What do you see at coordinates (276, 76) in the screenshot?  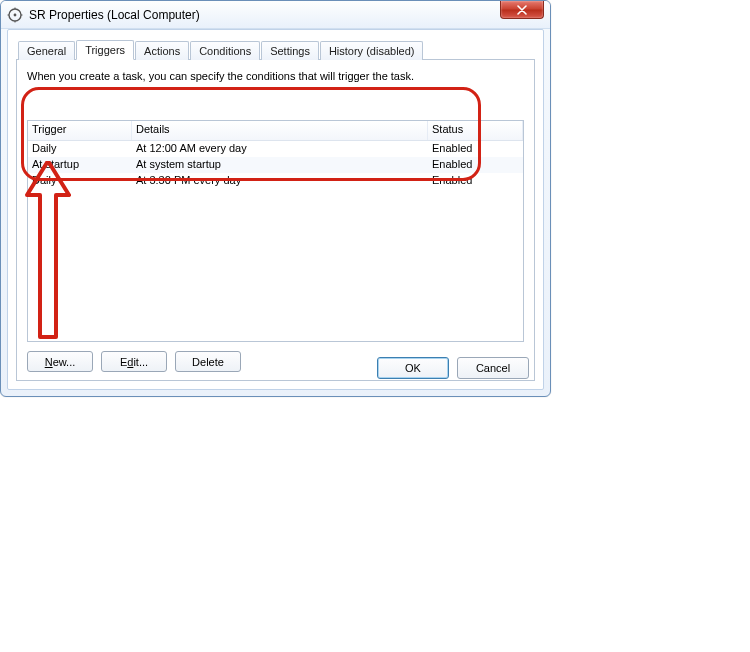 I see `description-text: When you create a task, you can specify …` at bounding box center [276, 76].